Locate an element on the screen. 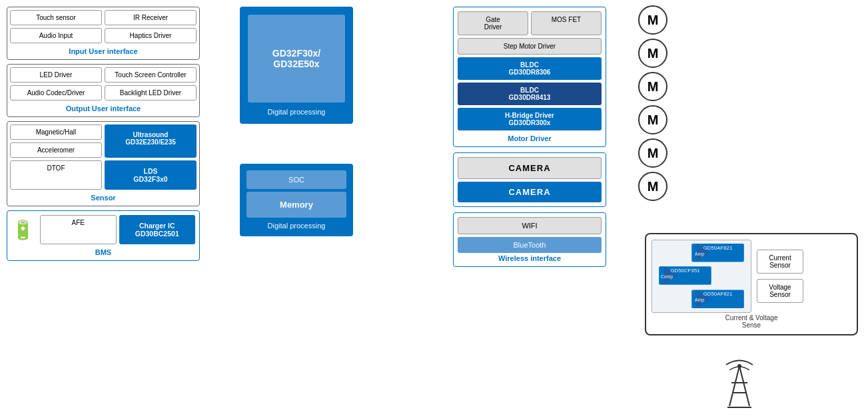  column-3: GateDriver MOS FET Step Motor Driver BLD… is located at coordinates (530, 140).